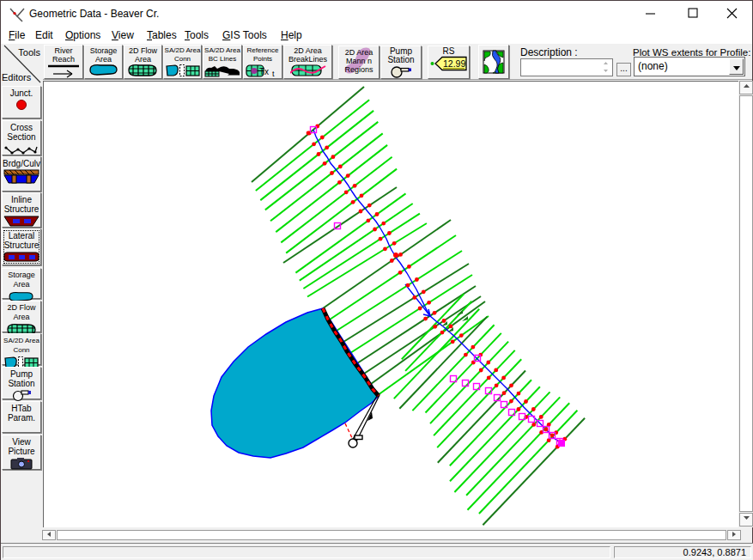  What do you see at coordinates (454, 64) in the screenshot?
I see `svg-text: 12.99` at bounding box center [454, 64].